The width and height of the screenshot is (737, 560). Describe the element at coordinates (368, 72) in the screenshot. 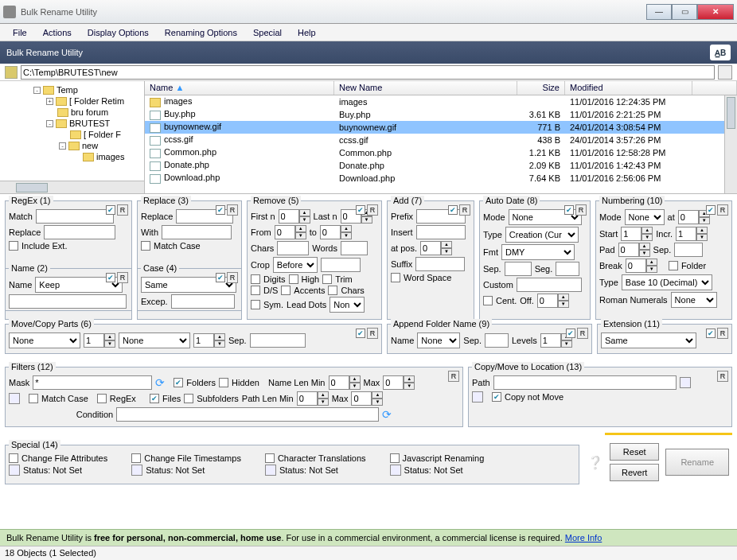

I see `path-input` at that location.